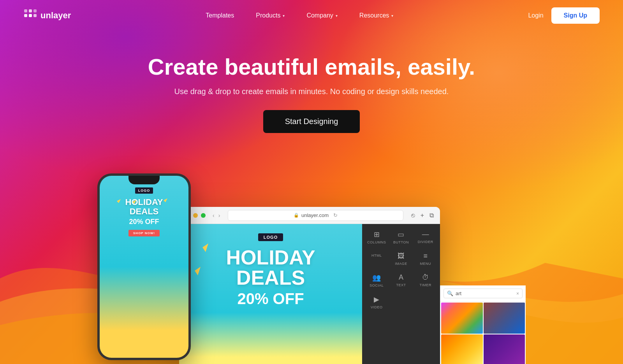 This screenshot has height=364, width=623. I want to click on unlayer-logo-icon, so click(30, 16).